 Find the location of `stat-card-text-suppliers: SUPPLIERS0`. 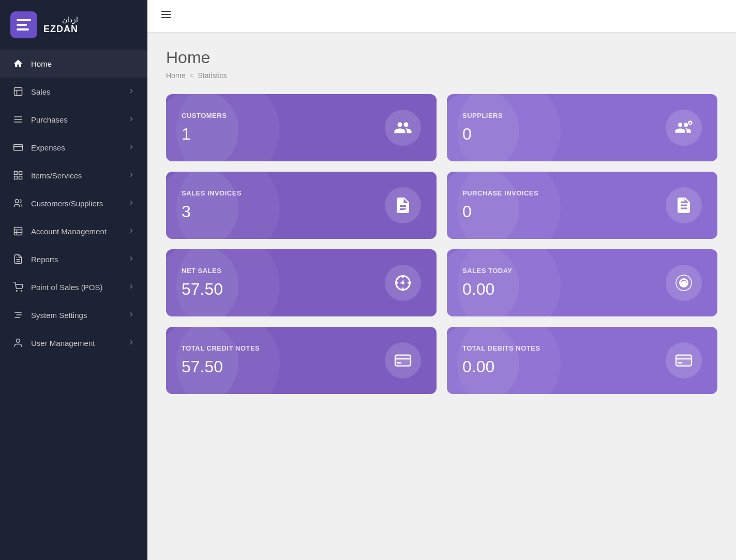

stat-card-text-suppliers: SUPPLIERS0 is located at coordinates (483, 128).